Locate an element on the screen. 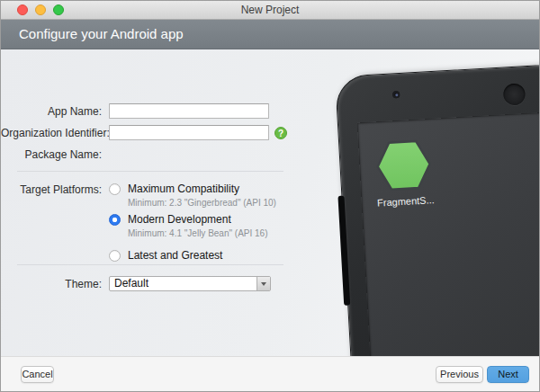 Image resolution: width=540 pixels, height=392 pixels. help-icon: ? is located at coordinates (281, 133).